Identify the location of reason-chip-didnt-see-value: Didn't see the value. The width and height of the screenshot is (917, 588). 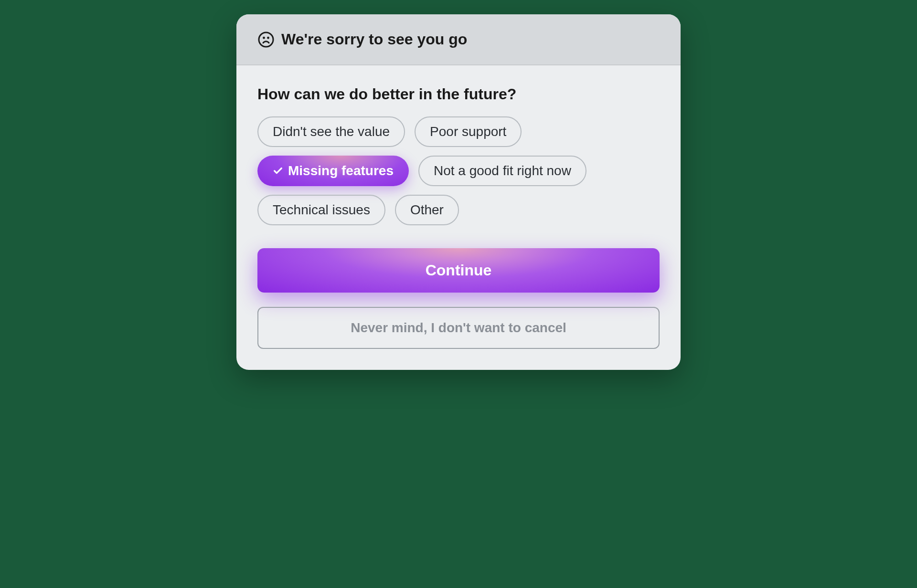
(331, 132).